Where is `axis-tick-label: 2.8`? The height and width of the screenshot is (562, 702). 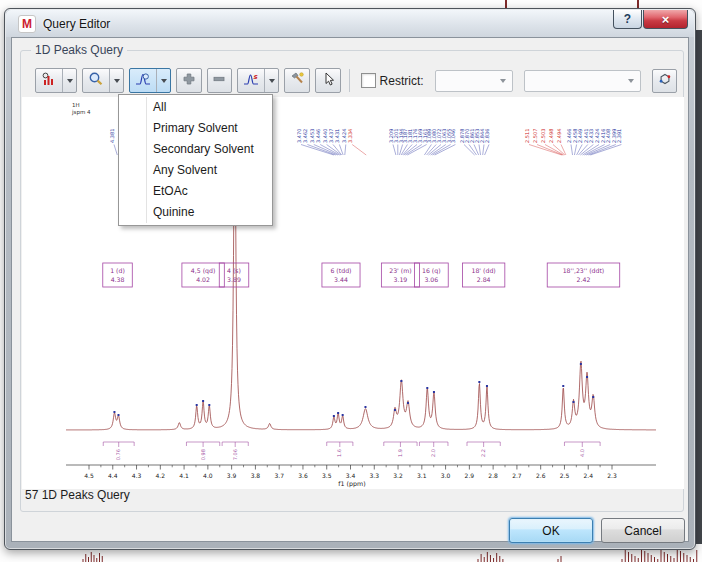 axis-tick-label: 2.8 is located at coordinates (493, 476).